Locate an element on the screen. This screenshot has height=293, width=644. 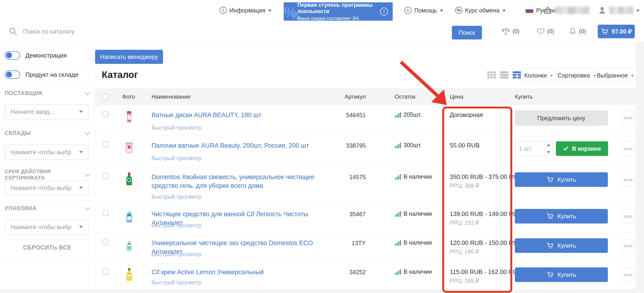
help-menu: Помощь is located at coordinates (424, 10).